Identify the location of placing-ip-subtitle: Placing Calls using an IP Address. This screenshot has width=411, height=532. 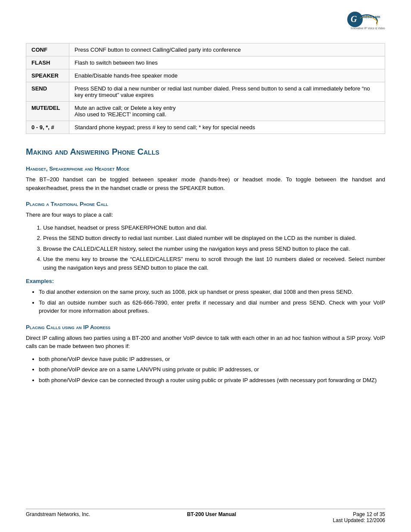
(206, 327).